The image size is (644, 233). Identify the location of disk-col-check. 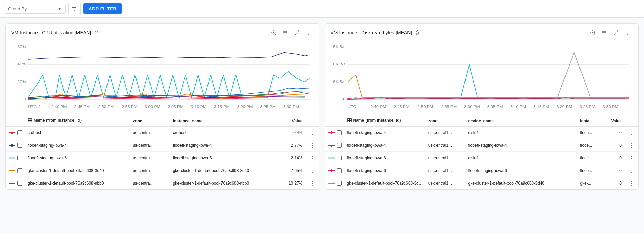
(335, 121).